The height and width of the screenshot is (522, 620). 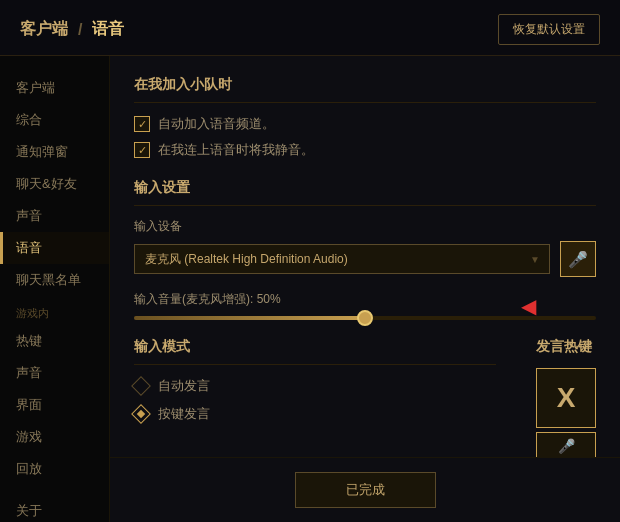 What do you see at coordinates (54, 184) in the screenshot?
I see `sidebar-item-chat-friends: 聊天&好友` at bounding box center [54, 184].